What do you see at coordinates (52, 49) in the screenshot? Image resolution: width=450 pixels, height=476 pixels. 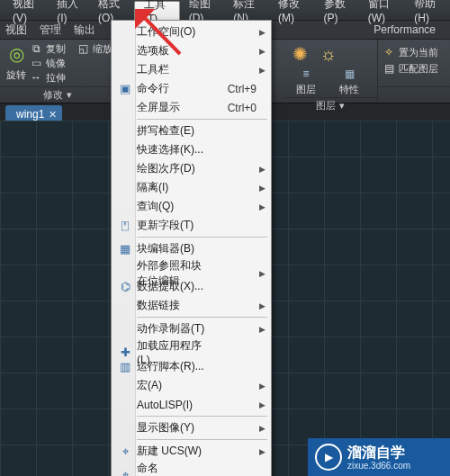 I see `copy-button: ⧉复制` at bounding box center [52, 49].